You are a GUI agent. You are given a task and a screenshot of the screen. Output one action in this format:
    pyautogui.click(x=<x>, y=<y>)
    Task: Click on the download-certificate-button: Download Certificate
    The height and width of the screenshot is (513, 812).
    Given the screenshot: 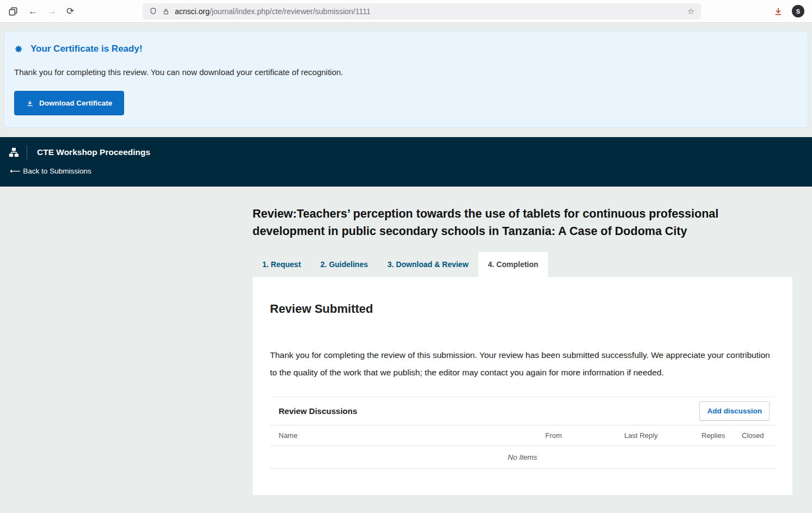 What is the action you would take?
    pyautogui.click(x=69, y=103)
    